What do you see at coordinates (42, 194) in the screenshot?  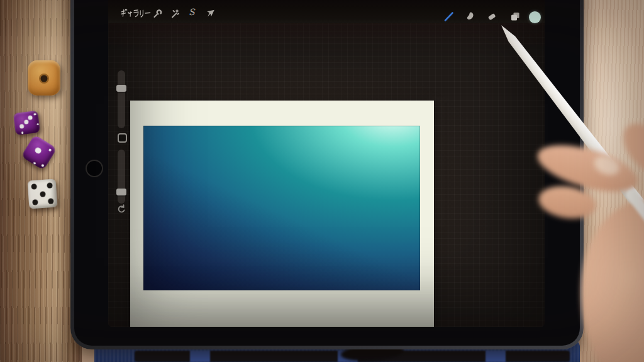 I see `white-die` at bounding box center [42, 194].